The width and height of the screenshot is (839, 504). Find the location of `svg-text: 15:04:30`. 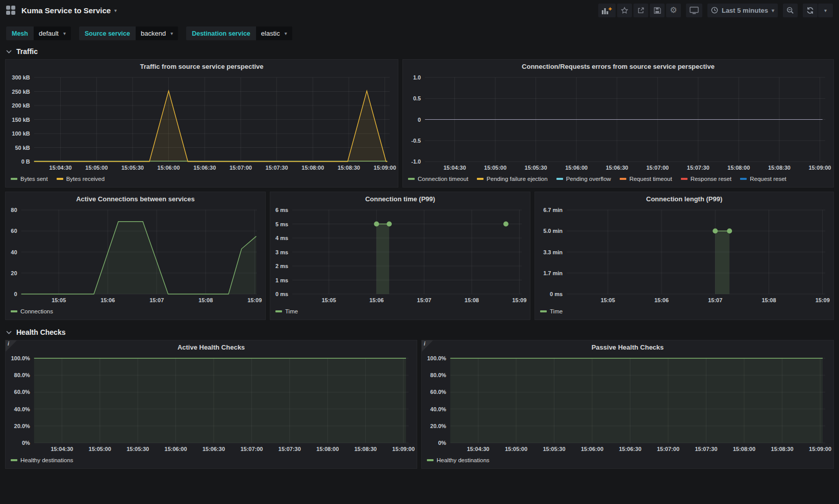

svg-text: 15:04:30 is located at coordinates (478, 449).